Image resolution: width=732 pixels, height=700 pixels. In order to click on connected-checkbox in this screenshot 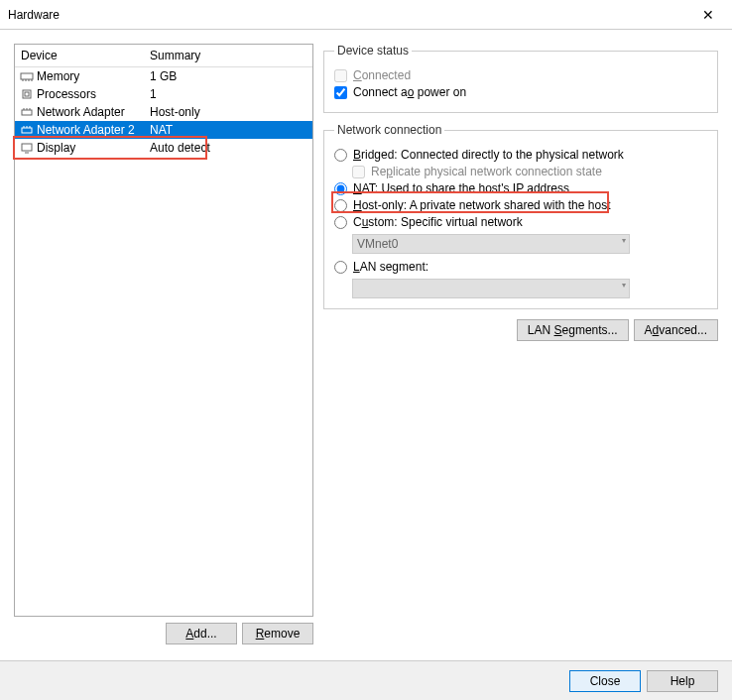, I will do `click(341, 75)`.